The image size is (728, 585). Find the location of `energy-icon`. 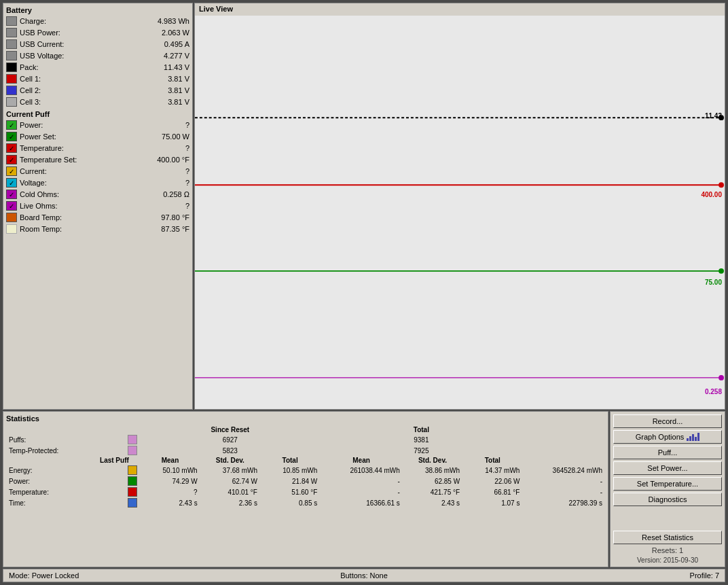

energy-icon is located at coordinates (132, 470).